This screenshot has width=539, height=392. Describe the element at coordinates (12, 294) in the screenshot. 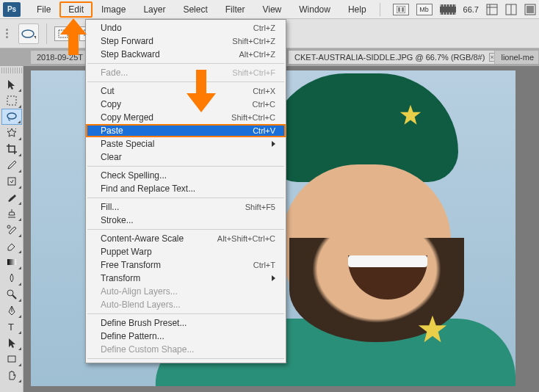

I see `dodge-tool` at that location.